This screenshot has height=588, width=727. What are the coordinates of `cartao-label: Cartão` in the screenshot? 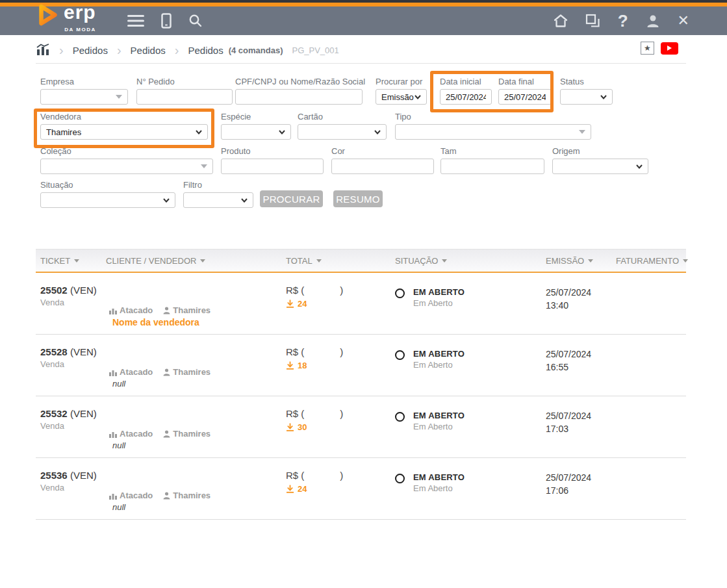 It's located at (342, 117).